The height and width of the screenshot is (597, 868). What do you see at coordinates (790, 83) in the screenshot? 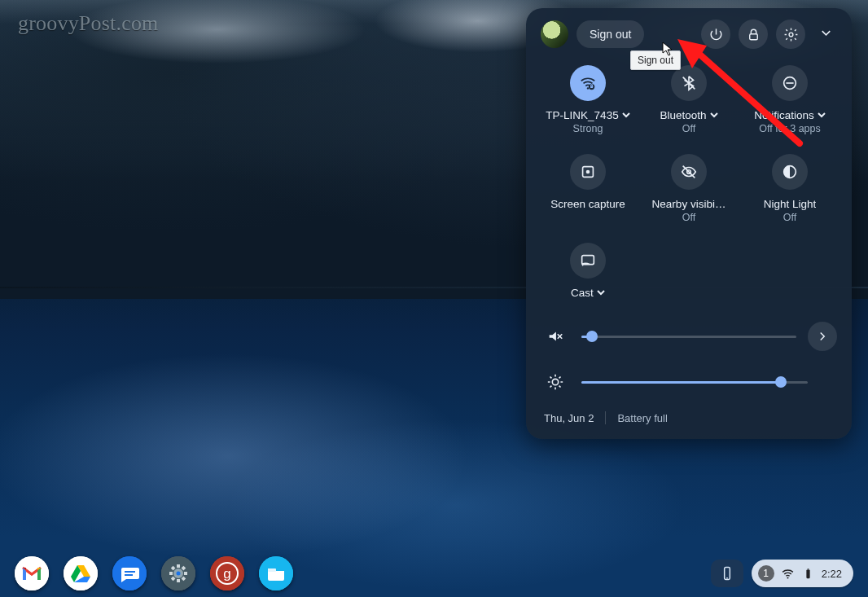
I see `tile-notifications-toggle` at bounding box center [790, 83].